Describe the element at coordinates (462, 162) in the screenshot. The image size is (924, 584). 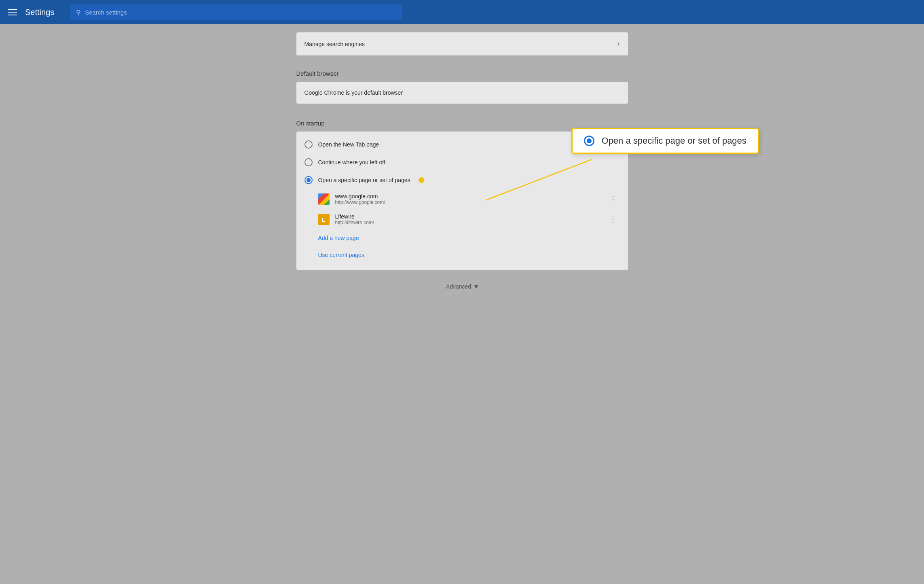
I see `radio-row-continue: Continue where you left off` at that location.